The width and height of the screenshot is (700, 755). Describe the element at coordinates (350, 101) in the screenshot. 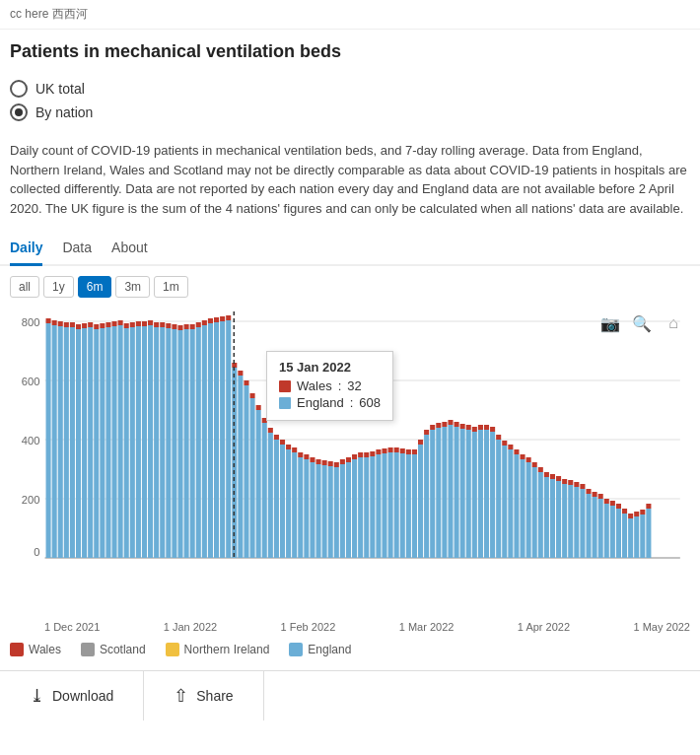

I see `radio-group: UK total By nation` at that location.